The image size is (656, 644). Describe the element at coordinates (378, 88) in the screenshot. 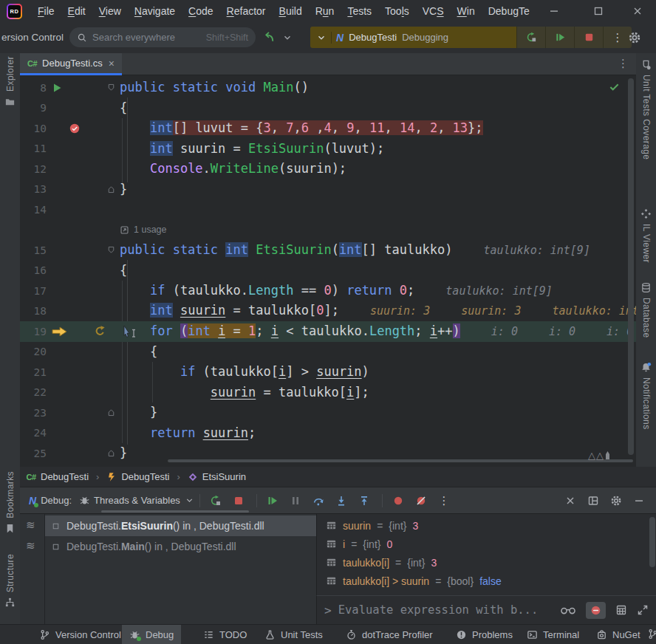

I see `code-text: public static void Main()` at that location.